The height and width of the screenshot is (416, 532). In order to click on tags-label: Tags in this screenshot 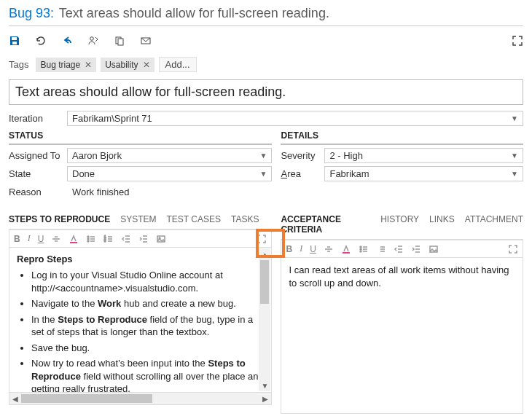, I will do `click(19, 64)`.